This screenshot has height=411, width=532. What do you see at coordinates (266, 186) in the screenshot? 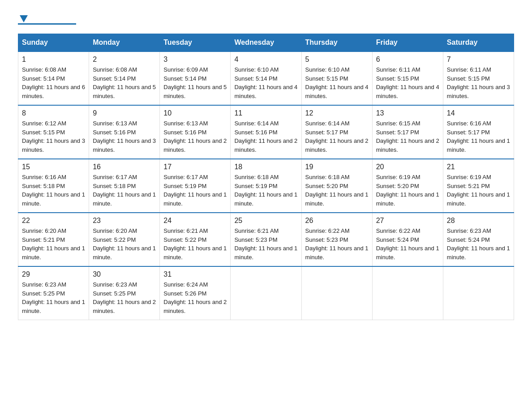
I see `calendar-cell: 18 Sunrise: 6:18 AM Sunset: 5:19 PM Dayl…` at bounding box center [266, 186].